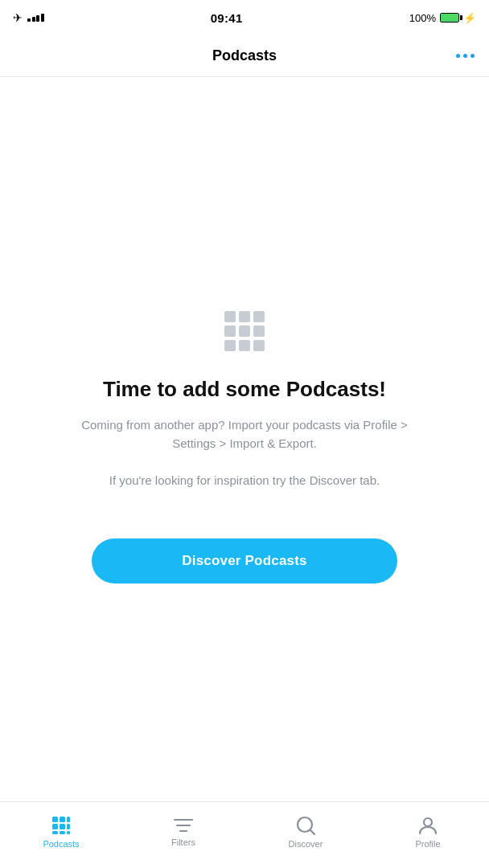 The height and width of the screenshot is (868, 489). Describe the element at coordinates (442, 18) in the screenshot. I see `status-right: 100% ⚡` at that location.